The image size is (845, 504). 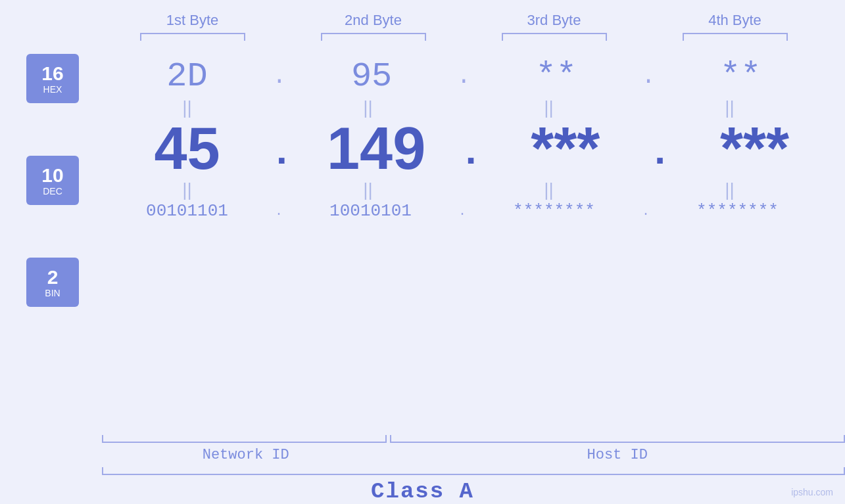 What do you see at coordinates (368, 108) in the screenshot?
I see `eq-1-2: ||` at bounding box center [368, 108].